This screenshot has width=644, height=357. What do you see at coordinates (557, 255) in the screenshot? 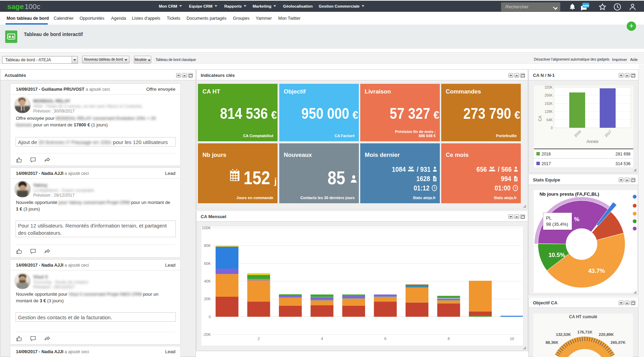
I see `svg-text: 10.5%` at bounding box center [557, 255].